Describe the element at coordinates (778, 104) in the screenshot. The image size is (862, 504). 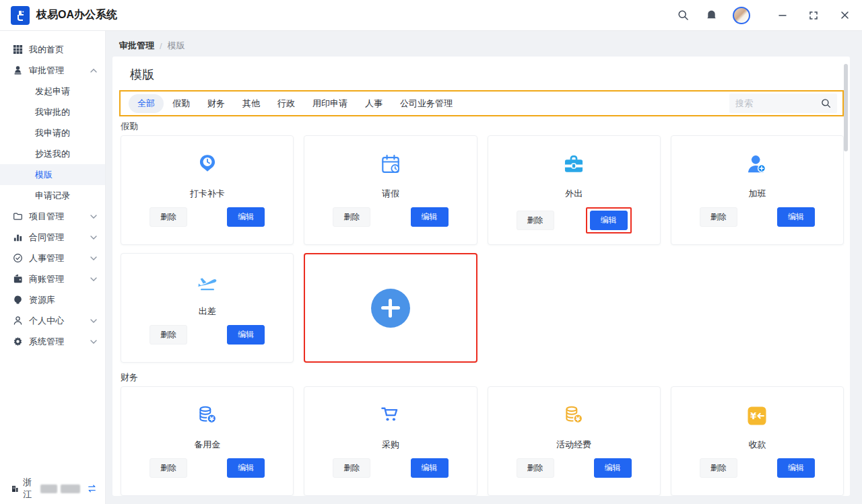
I see `search-input` at that location.